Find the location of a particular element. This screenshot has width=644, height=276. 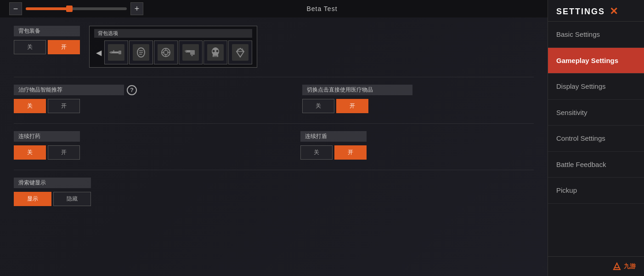

backpack-icon-scroll is located at coordinates (141, 52).